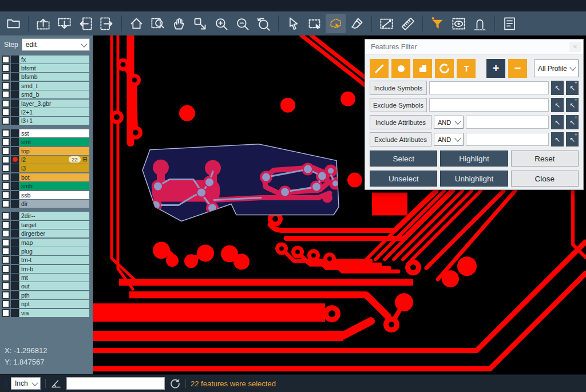  Describe the element at coordinates (54, 60) in the screenshot. I see `layer-color-bar: fx⊞` at that location.